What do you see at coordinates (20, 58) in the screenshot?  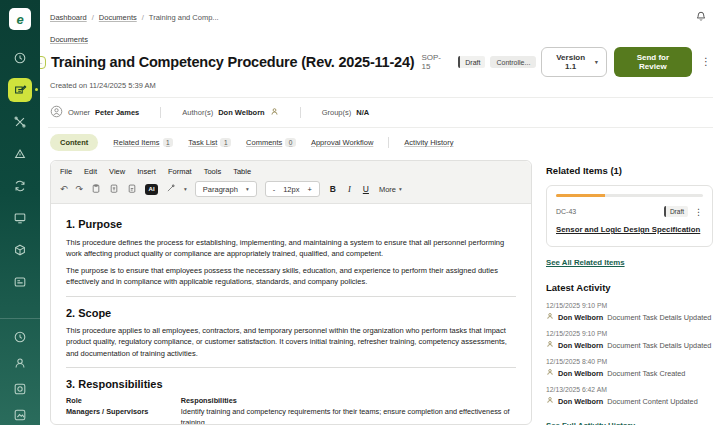 I see `history-icon` at bounding box center [20, 58].